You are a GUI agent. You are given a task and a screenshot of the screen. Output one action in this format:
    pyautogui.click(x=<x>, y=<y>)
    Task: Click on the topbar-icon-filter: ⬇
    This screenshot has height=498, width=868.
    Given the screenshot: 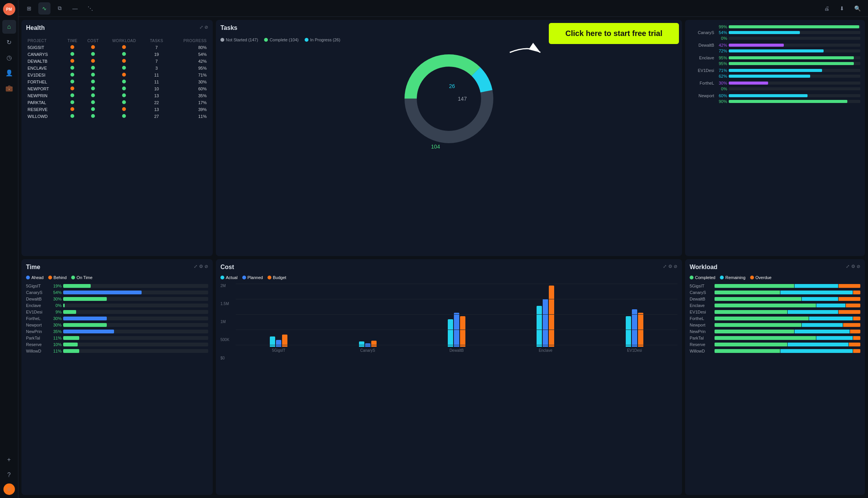 What is the action you would take?
    pyautogui.click(x=842, y=8)
    